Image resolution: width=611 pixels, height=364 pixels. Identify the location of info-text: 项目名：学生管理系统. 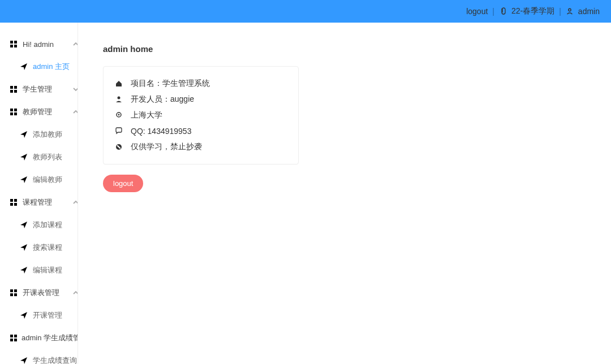
(170, 84).